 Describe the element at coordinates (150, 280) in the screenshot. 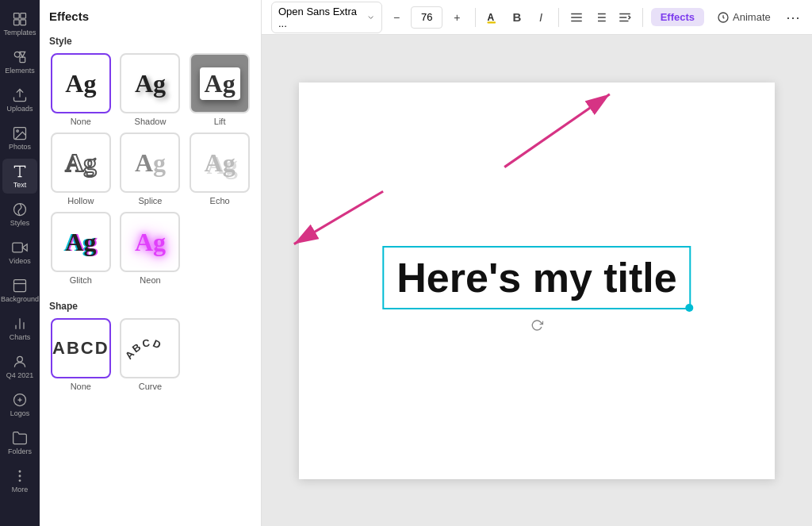

I see `style-neon-label: Neon` at that location.